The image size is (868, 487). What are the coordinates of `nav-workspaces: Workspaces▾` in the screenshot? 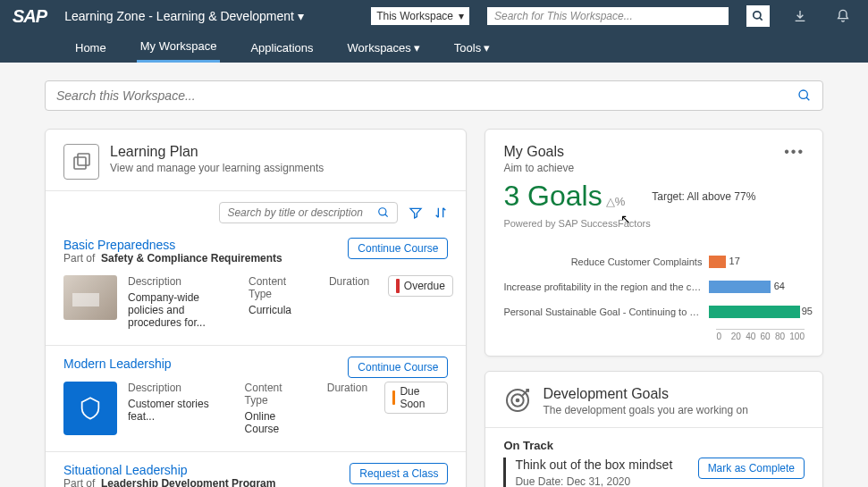 It's located at (384, 47).